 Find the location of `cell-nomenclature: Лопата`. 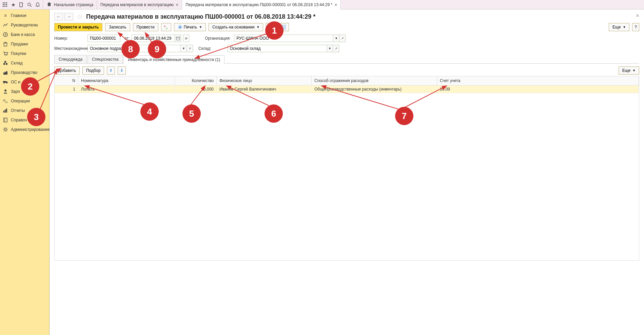

cell-nomenclature: Лопата is located at coordinates (127, 89).